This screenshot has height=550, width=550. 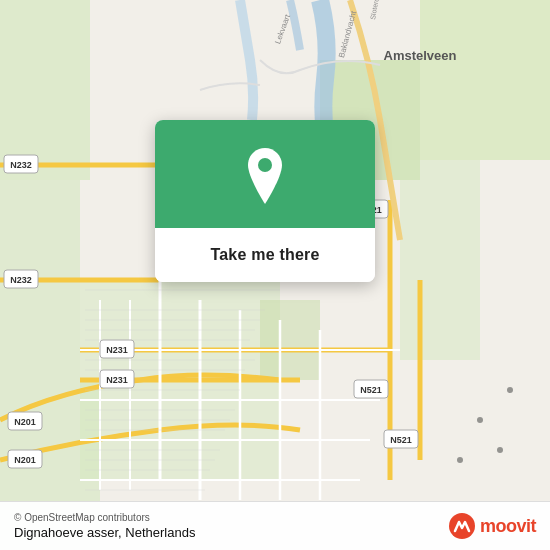 I want to click on take-me-there-button: Take me there, so click(x=265, y=255).